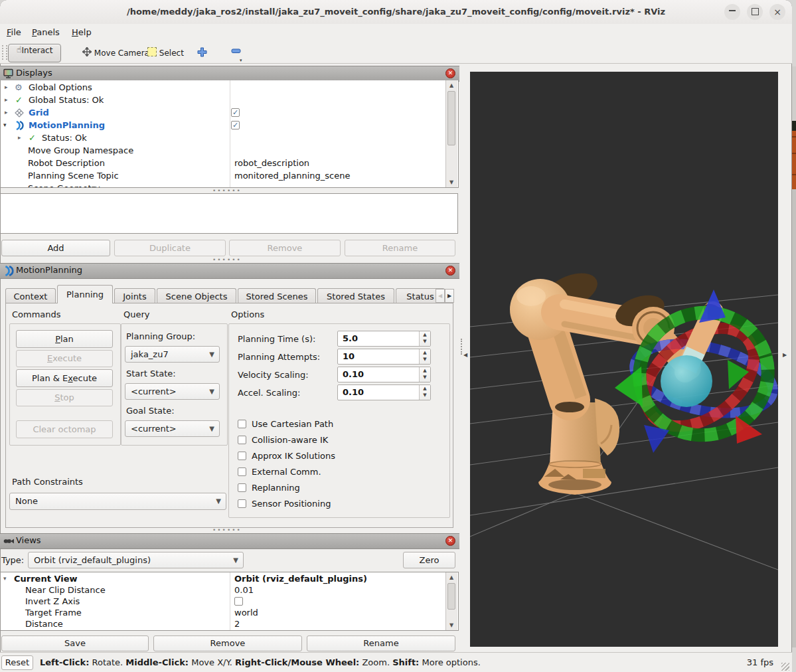  What do you see at coordinates (35, 73) in the screenshot?
I see `displays-panel-title: Displays` at bounding box center [35, 73].